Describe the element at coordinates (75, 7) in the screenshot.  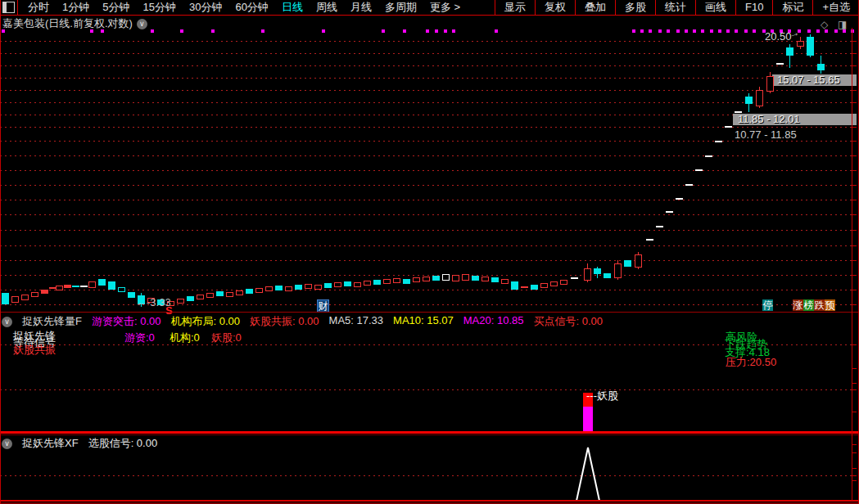
I see `toolbar-period-1分钟: 1分钟` at that location.